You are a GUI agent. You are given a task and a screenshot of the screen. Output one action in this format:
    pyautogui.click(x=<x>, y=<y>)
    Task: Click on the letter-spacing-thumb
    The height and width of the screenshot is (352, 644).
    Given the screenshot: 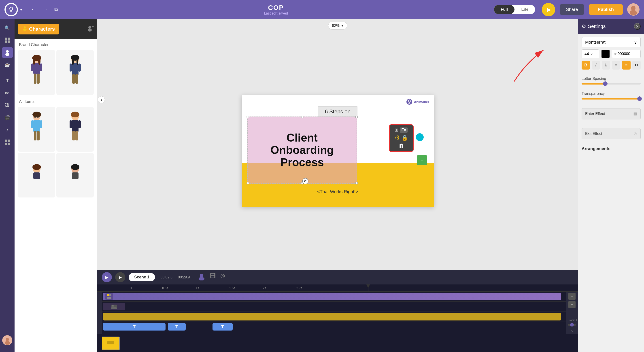 What is the action you would take?
    pyautogui.click(x=605, y=84)
    